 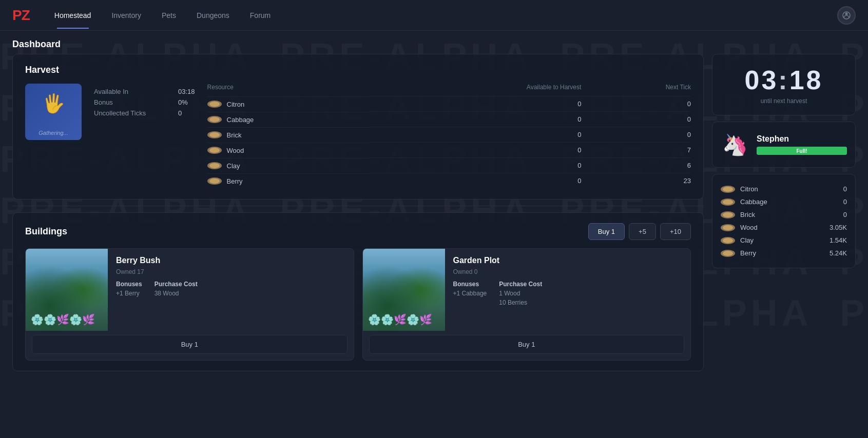 What do you see at coordinates (358, 70) in the screenshot?
I see `harvest-title: Harvest` at bounding box center [358, 70].